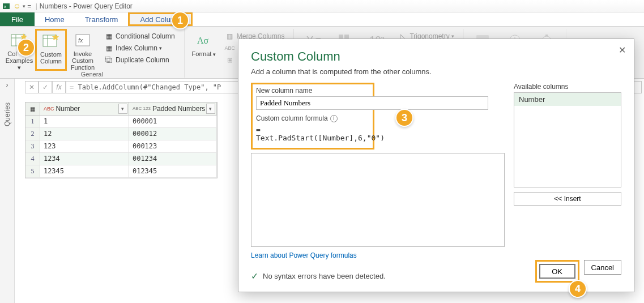  I want to click on cell-number: 1234, so click(85, 159).